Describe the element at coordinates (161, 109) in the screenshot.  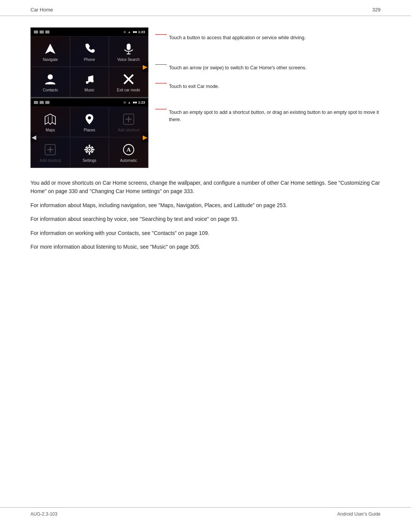
I see `callout-4-hline` at that location.